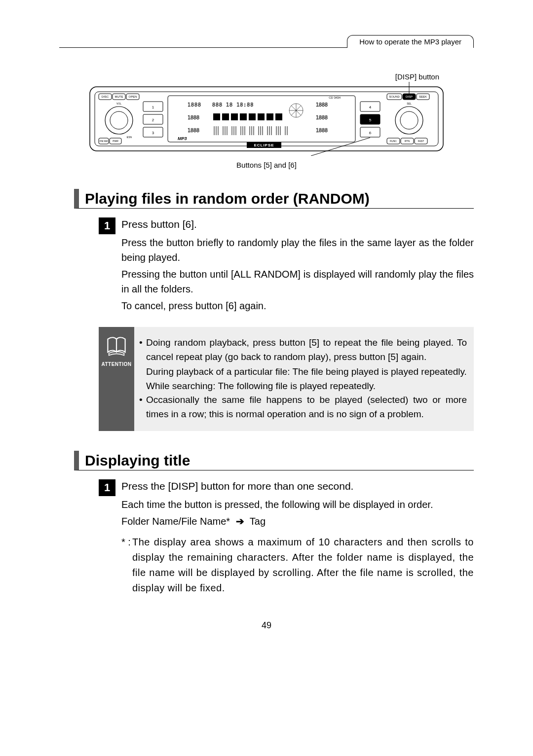 The width and height of the screenshot is (533, 756). Describe the element at coordinates (266, 625) in the screenshot. I see `page-number: 49` at that location.